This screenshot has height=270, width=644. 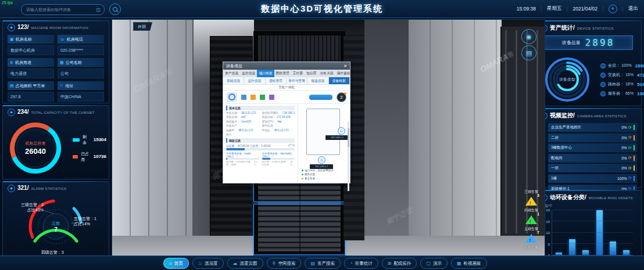 What do you see at coordinates (312, 73) in the screenshot?
I see `popup-tab-知识库: 知识库` at bounding box center [312, 73].